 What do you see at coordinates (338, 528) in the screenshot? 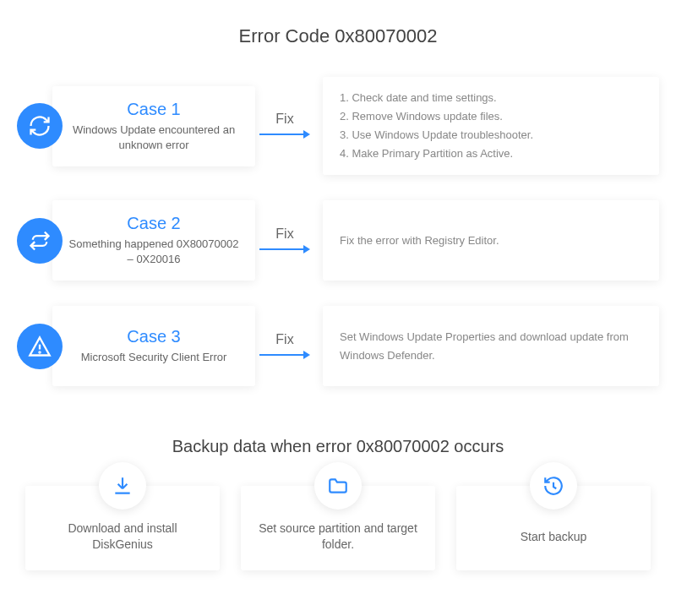
I see `backup-card-source: Set source partition and target folder.` at bounding box center [338, 528].